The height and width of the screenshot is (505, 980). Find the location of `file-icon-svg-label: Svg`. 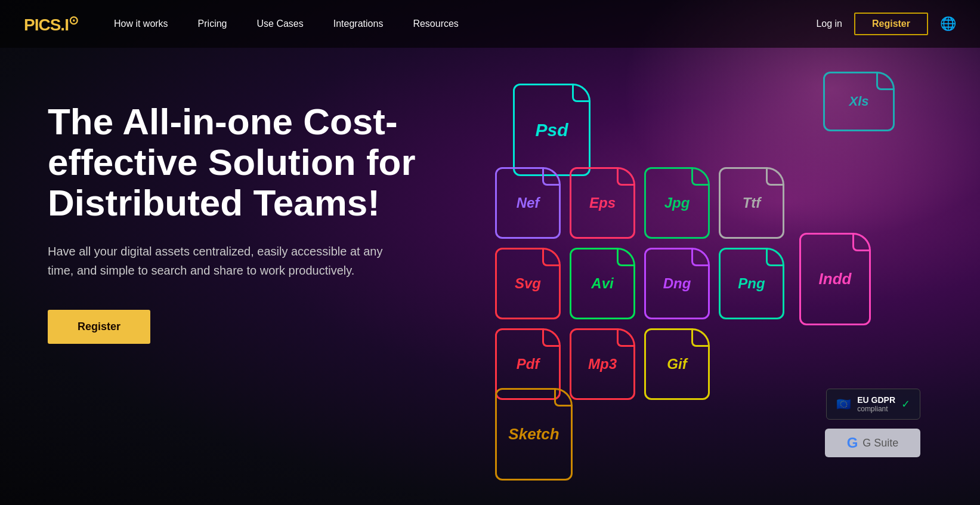

file-icon-svg-label: Svg is located at coordinates (528, 284).